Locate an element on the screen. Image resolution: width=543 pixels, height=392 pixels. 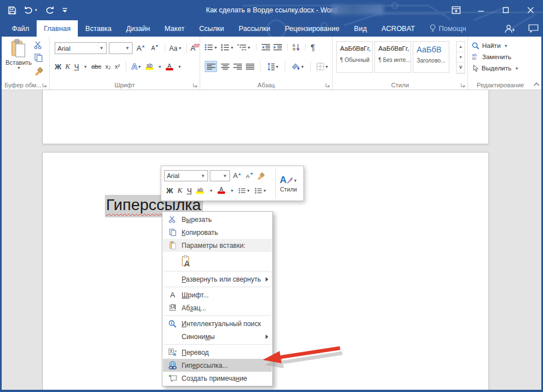
text-highlight-button: ab is located at coordinates (149, 66).